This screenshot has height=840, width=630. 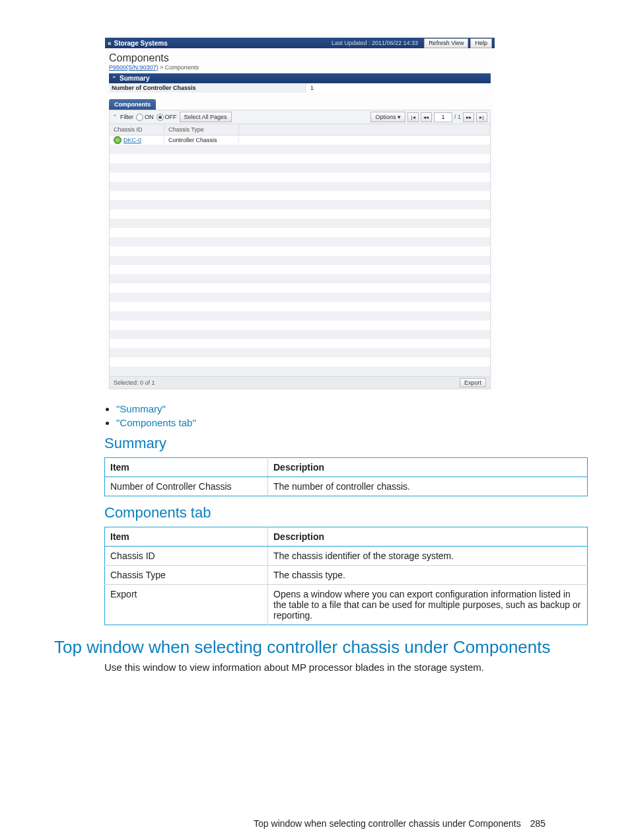 I want to click on tab-components: Components, so click(x=132, y=104).